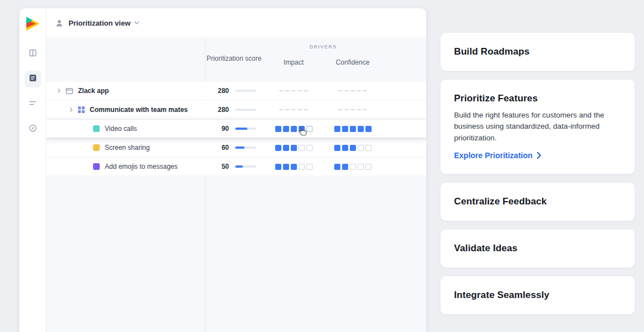  What do you see at coordinates (236, 129) in the screenshot?
I see `table-row: Video calls90` at bounding box center [236, 129].